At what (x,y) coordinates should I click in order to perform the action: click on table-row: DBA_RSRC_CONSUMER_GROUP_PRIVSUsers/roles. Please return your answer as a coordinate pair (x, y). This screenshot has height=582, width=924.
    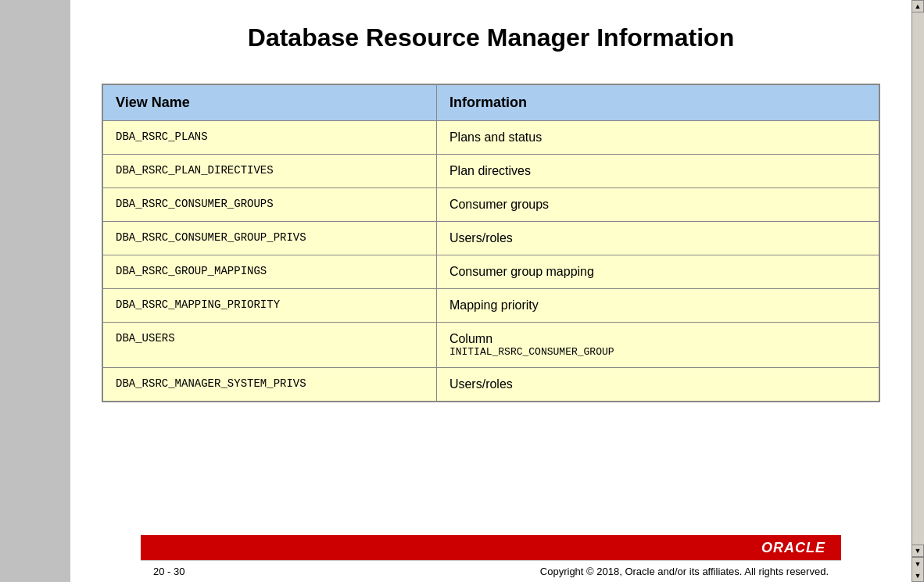
    Looking at the image, I should click on (491, 239).